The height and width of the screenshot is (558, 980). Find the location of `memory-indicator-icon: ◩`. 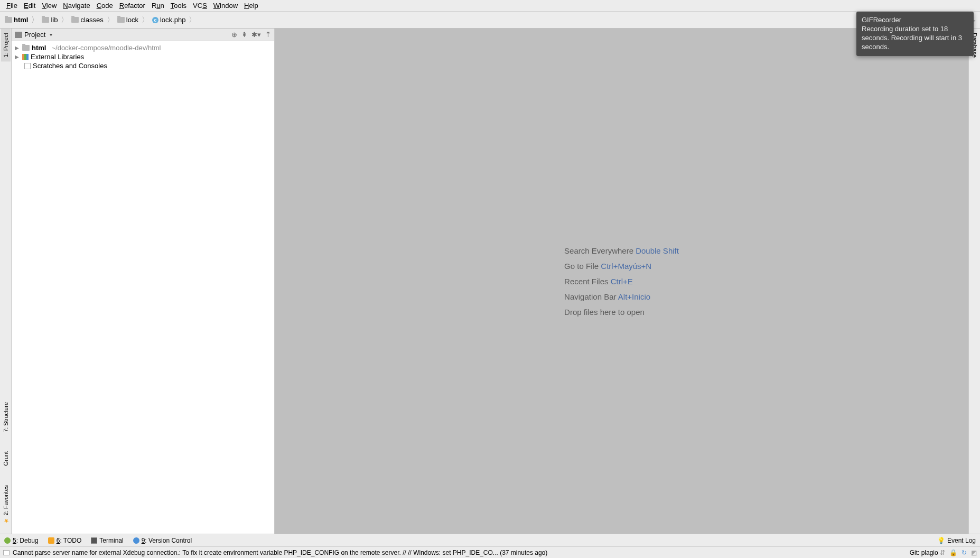

memory-indicator-icon: ◩ is located at coordinates (974, 553).